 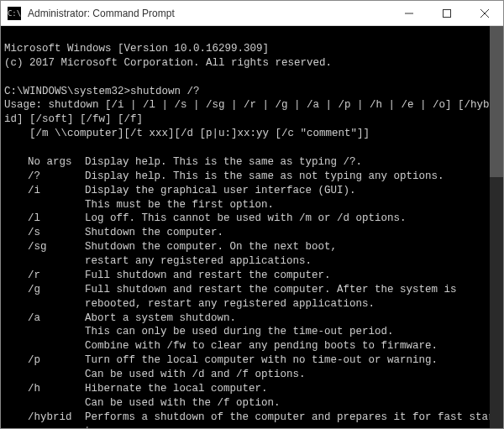 What do you see at coordinates (292, 390) in the screenshot?
I see `arg-desc: Hibernate the local computer.` at bounding box center [292, 390].